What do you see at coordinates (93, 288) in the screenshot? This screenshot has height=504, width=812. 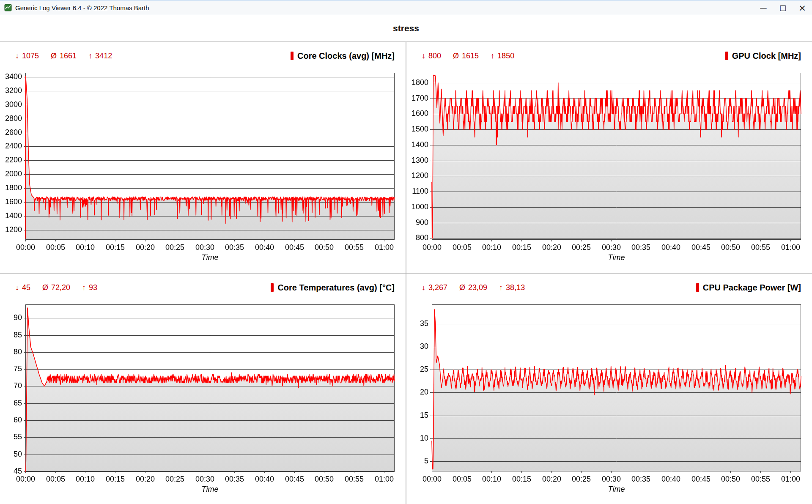 I see `stat-max-value: 93` at bounding box center [93, 288].